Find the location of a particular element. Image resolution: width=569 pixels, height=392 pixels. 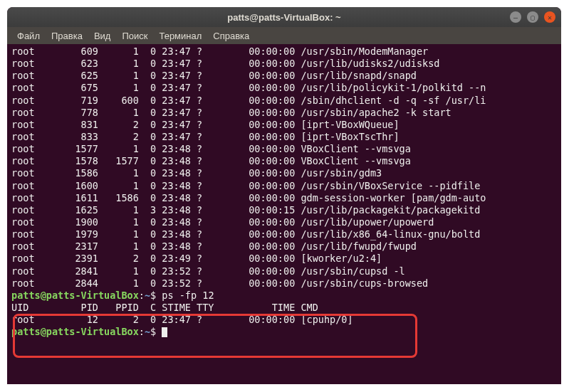

titlebar: patts@patts-VirtualBox: ~ ‒ ▢ ✕ is located at coordinates (284, 17).